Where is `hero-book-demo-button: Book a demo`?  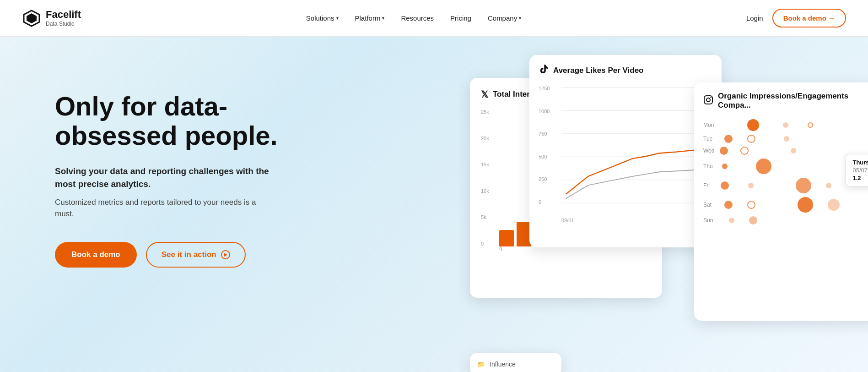
hero-book-demo-button: Book a demo is located at coordinates (96, 255).